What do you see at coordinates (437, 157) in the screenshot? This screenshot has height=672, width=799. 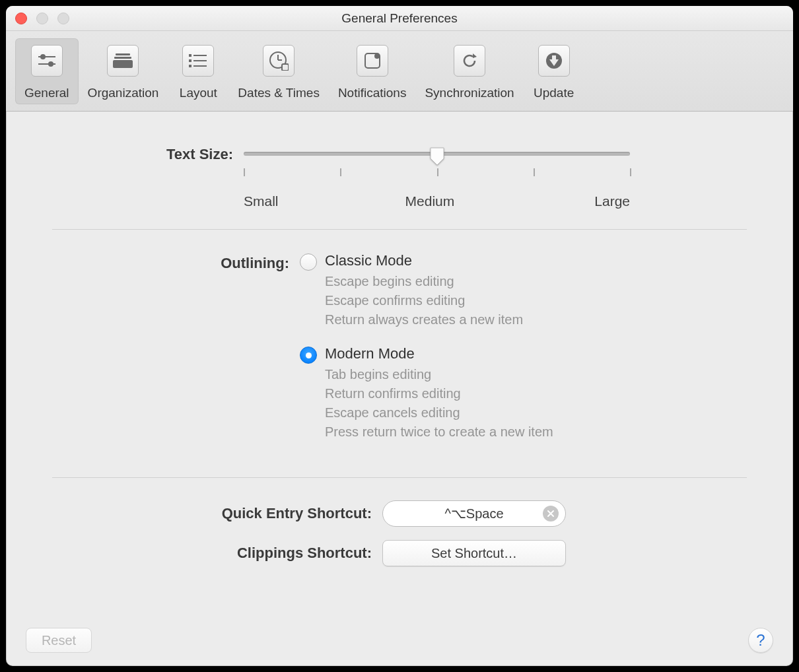 I see `text-size-slider` at bounding box center [437, 157].